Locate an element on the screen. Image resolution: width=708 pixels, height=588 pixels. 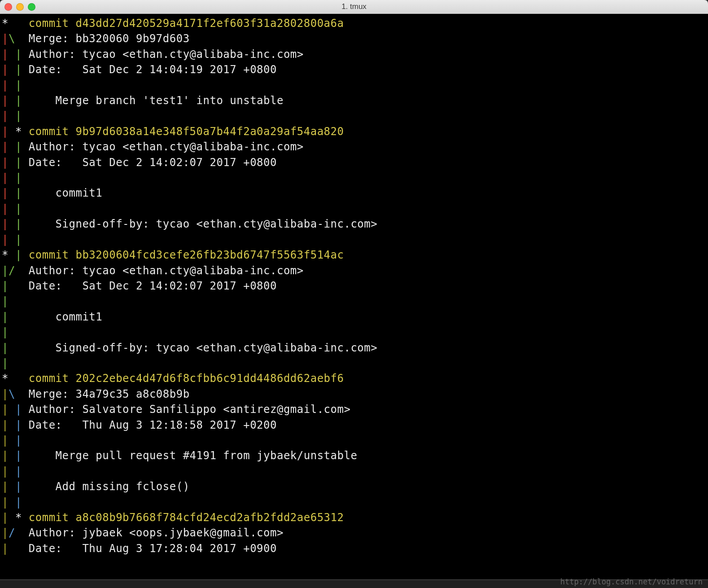
graph-column: | * is located at coordinates (15, 132).